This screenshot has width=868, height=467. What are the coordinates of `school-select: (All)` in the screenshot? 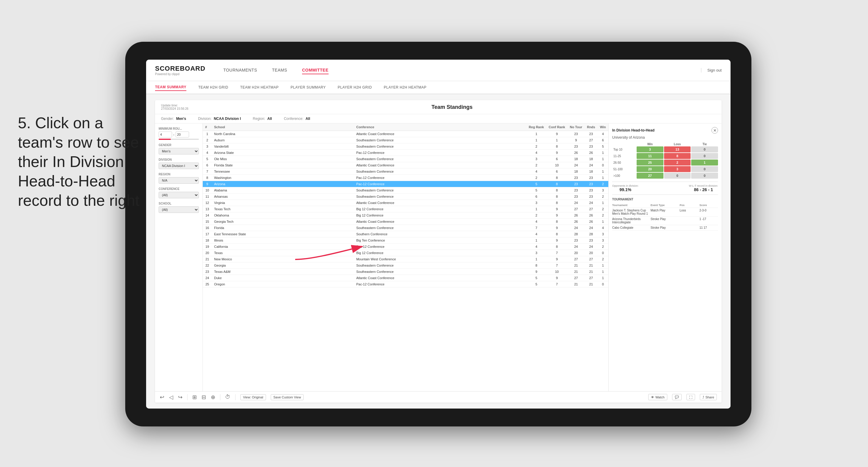 It's located at (179, 210).